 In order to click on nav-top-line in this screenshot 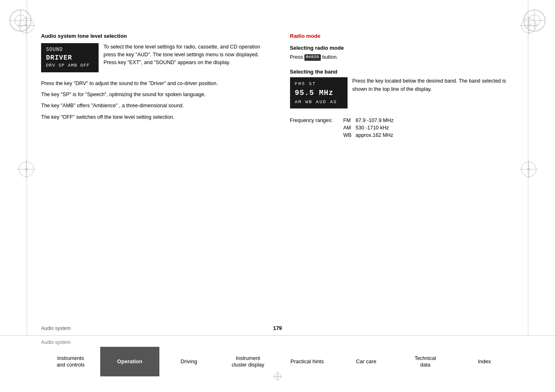, I will do `click(278, 335)`.